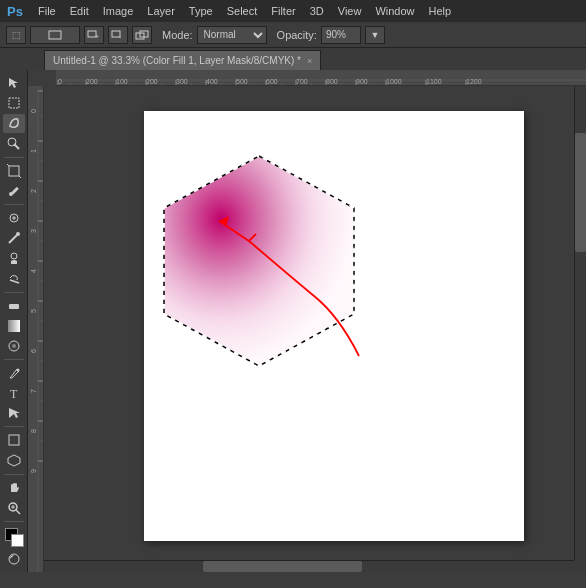  Describe the element at coordinates (182, 82) in the screenshot. I see `svg-text: 300` at that location.